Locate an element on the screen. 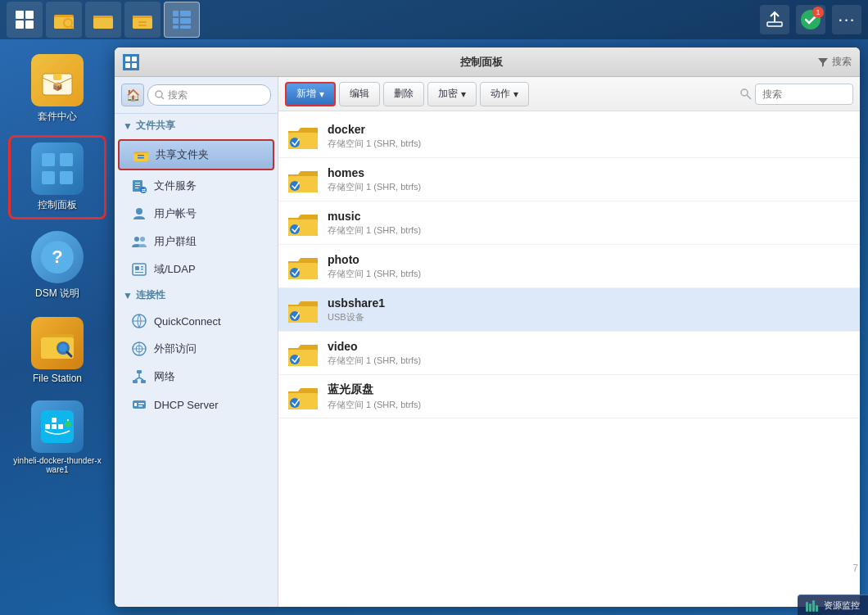 Image resolution: width=868 pixels, height=615 pixels. taskbar-left is located at coordinates (383, 20).